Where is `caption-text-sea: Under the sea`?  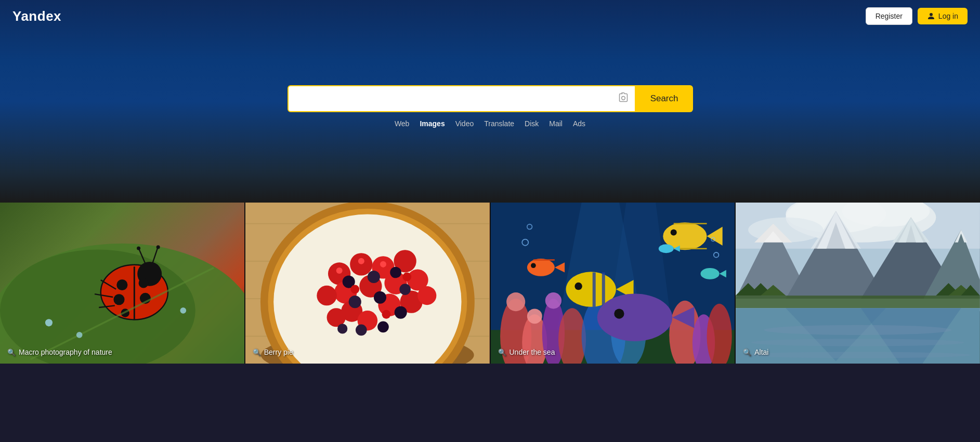
caption-text-sea: Under the sea is located at coordinates (532, 352).